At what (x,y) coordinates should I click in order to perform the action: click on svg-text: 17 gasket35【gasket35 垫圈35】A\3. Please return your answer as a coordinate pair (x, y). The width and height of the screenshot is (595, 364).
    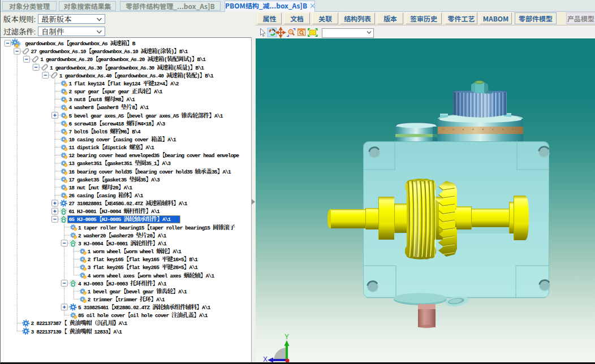
    Looking at the image, I should click on (114, 180).